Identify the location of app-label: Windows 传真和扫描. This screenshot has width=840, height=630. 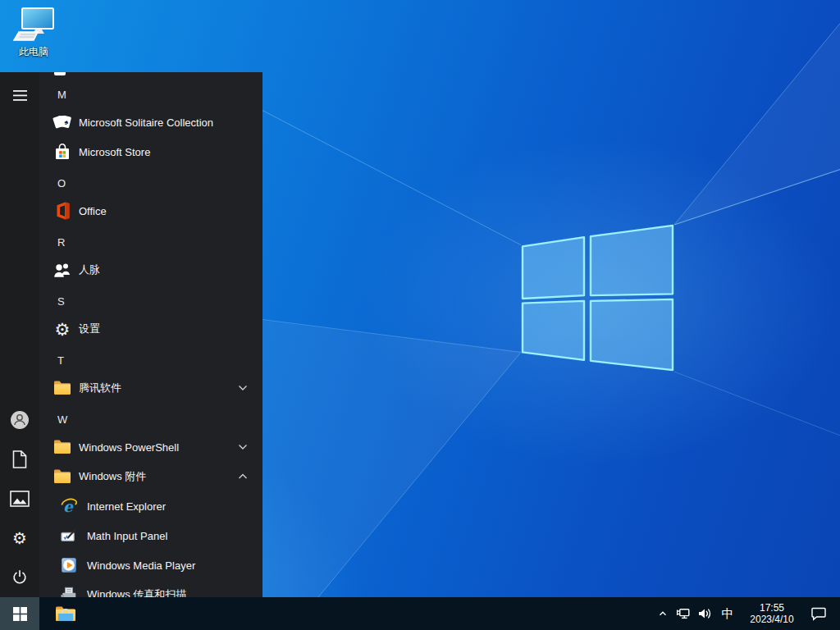
(136, 592).